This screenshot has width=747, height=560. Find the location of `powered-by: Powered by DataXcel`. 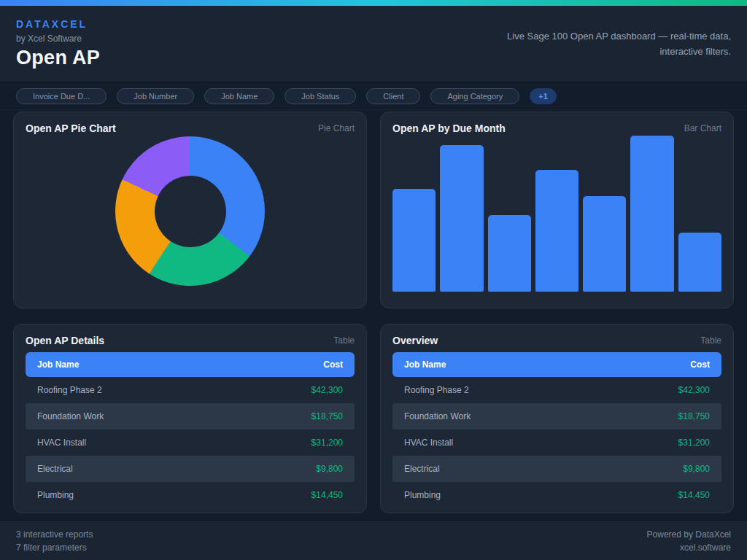

powered-by: Powered by DataXcel is located at coordinates (689, 534).